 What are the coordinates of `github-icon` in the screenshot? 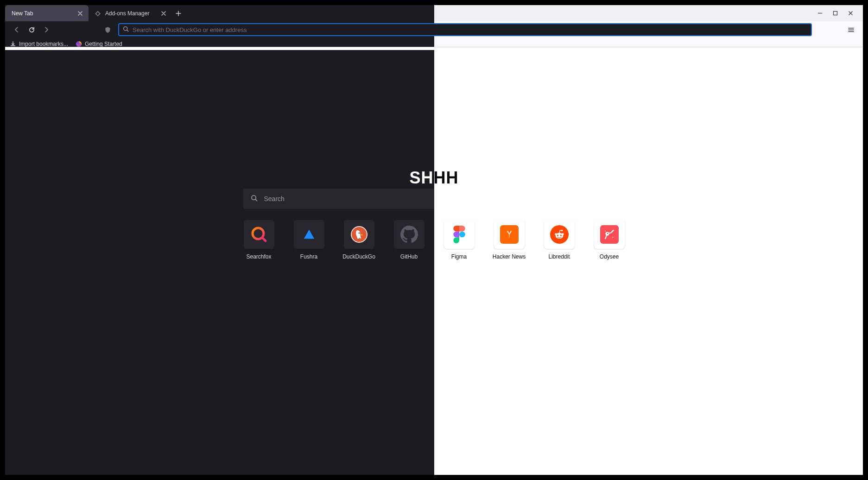 It's located at (409, 234).